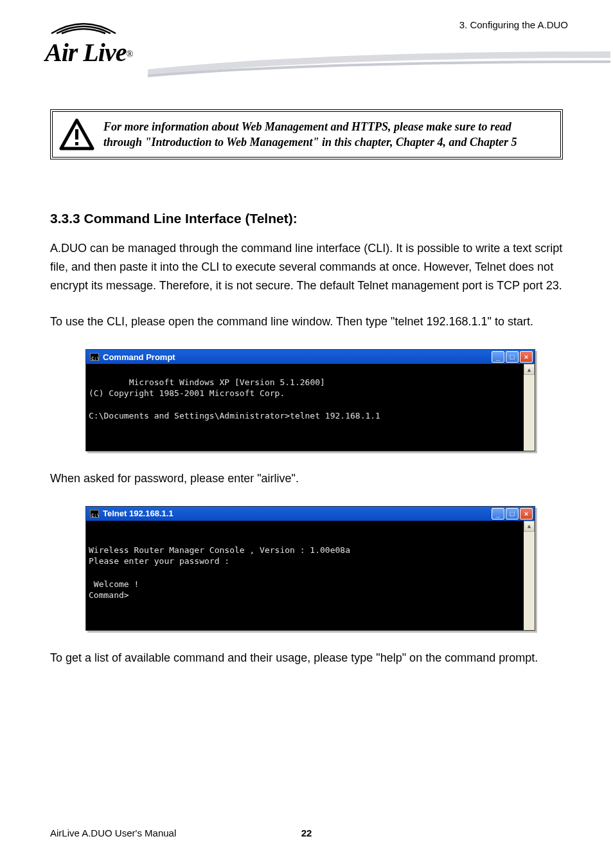 This screenshot has height=868, width=613. Describe the element at coordinates (310, 357) in the screenshot. I see `command-prompt-titlebar: Command Prompt _ □ ×` at that location.